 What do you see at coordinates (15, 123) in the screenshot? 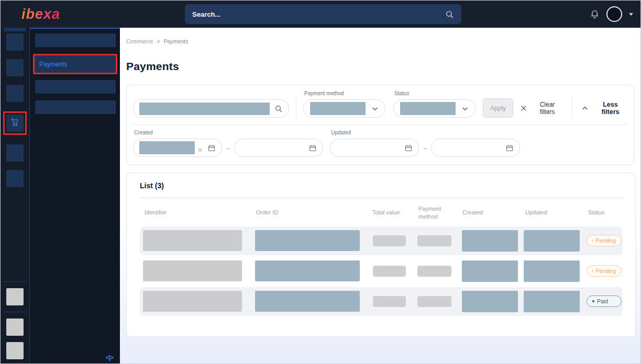
I see `rail-item-commerce` at bounding box center [15, 123].